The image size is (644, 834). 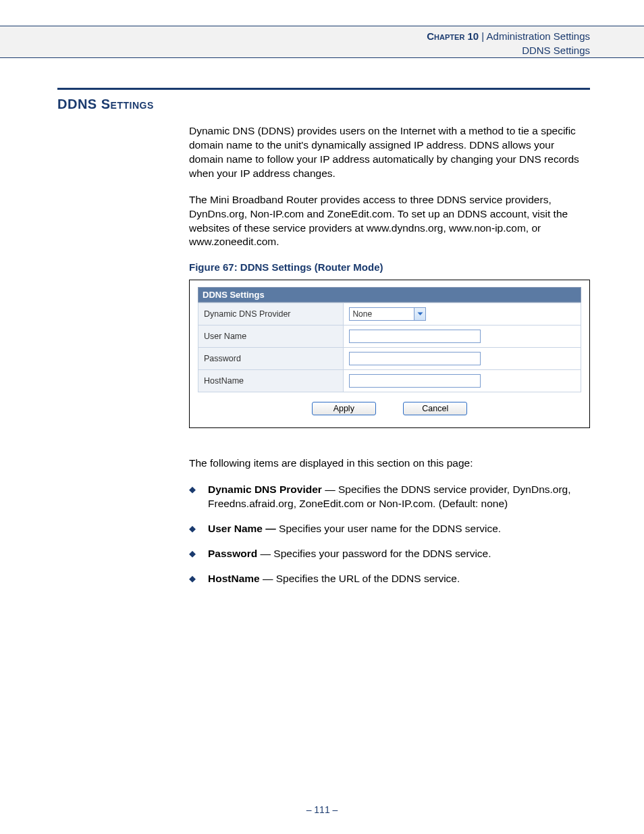 I want to click on section-title: DDNS Settings, so click(x=324, y=104).